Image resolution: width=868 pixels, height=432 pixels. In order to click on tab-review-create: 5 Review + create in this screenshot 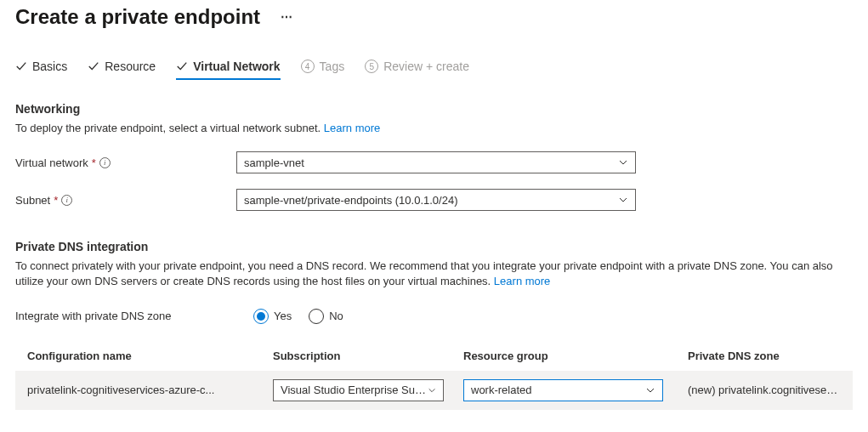, I will do `click(417, 70)`.